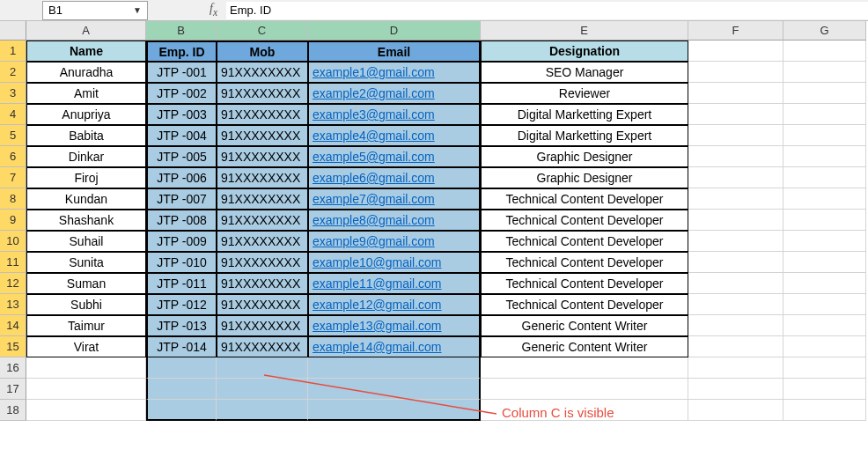 Image resolution: width=868 pixels, height=464 pixels. I want to click on cell-E15: Generic Content Writer, so click(585, 347).